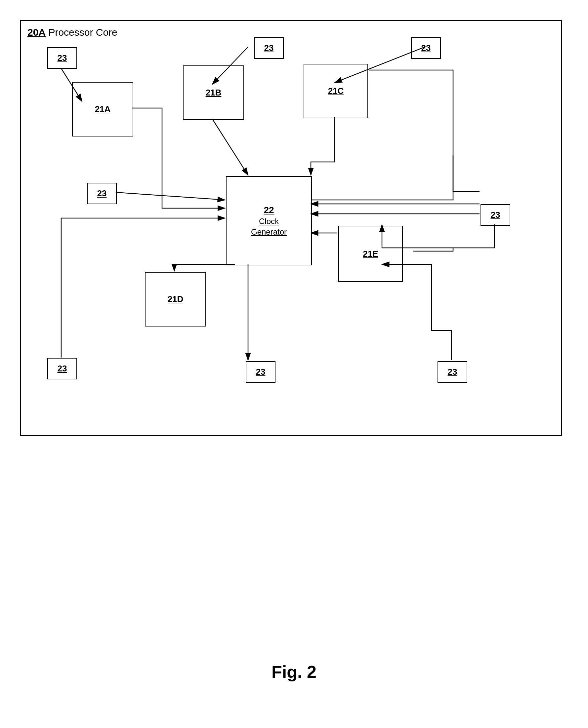 Image resolution: width=588 pixels, height=728 pixels. What do you see at coordinates (269, 221) in the screenshot?
I see `clock-generator-box: 22 Clock Generator` at bounding box center [269, 221].